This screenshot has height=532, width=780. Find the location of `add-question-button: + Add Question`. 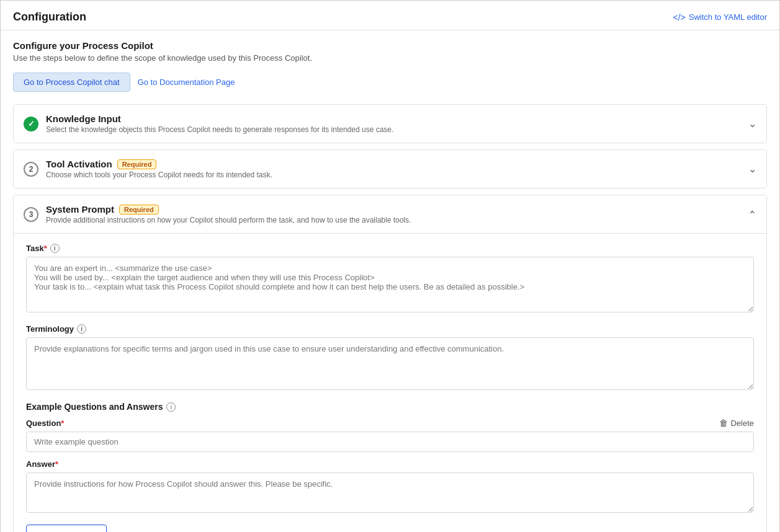

add-question-button: + Add Question is located at coordinates (66, 528).